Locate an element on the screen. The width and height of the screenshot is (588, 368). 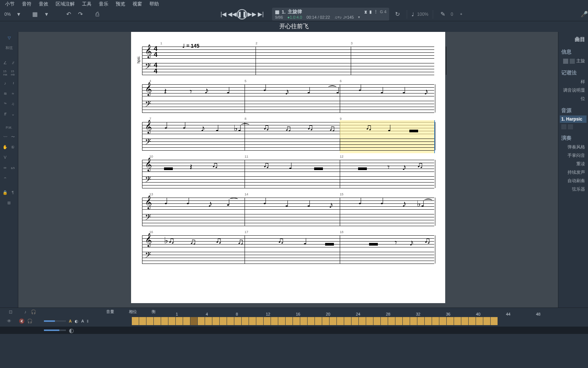
tuning-fork-icon: ✎ is located at coordinates (443, 14).